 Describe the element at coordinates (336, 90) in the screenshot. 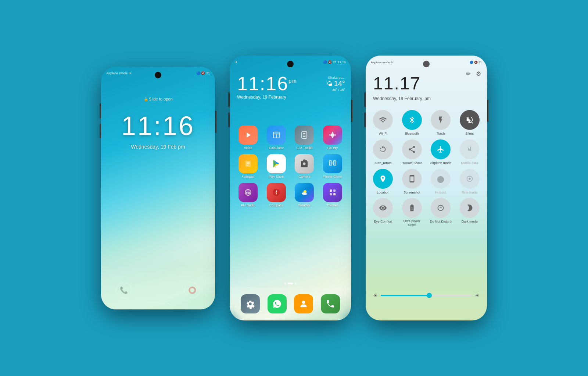

I see `weather-range: 26° / 15°` at that location.